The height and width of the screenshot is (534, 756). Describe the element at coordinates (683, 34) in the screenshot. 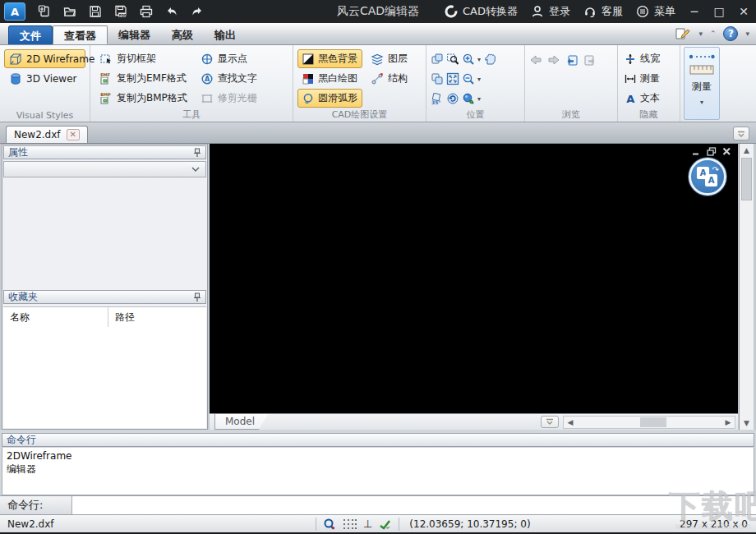

I see `annotate-icon` at that location.